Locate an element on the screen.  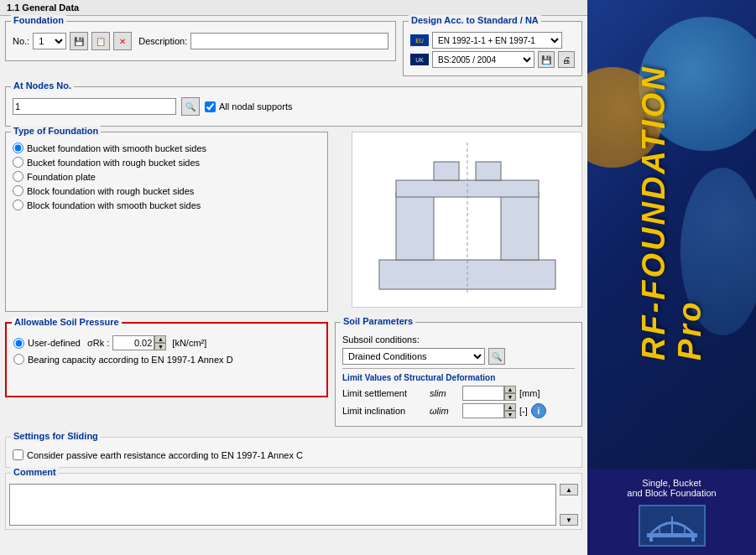
inclination-input is located at coordinates (483, 411).